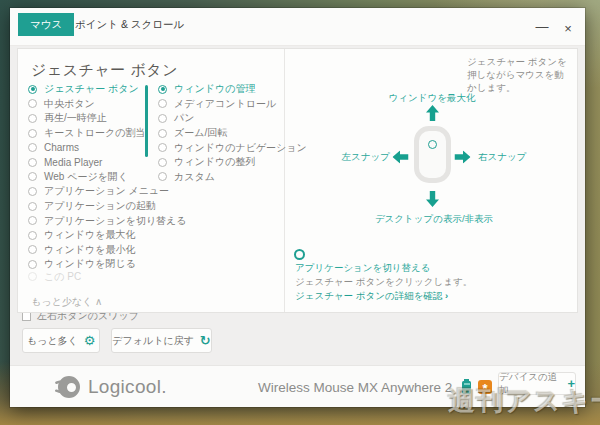 The width and height of the screenshot is (600, 425). Describe the element at coordinates (298, 27) in the screenshot. I see `tab-bar: マウス ポイント & スクロール — ×` at that location.